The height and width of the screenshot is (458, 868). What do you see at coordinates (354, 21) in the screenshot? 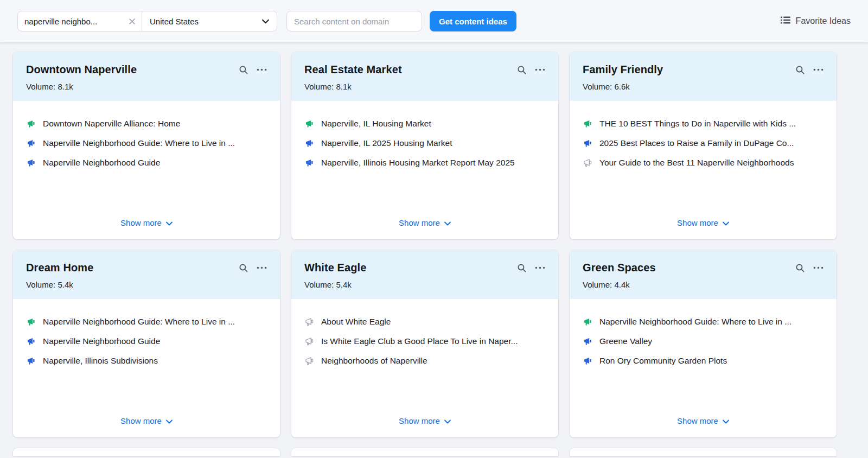
I see `domain-search-input` at bounding box center [354, 21].